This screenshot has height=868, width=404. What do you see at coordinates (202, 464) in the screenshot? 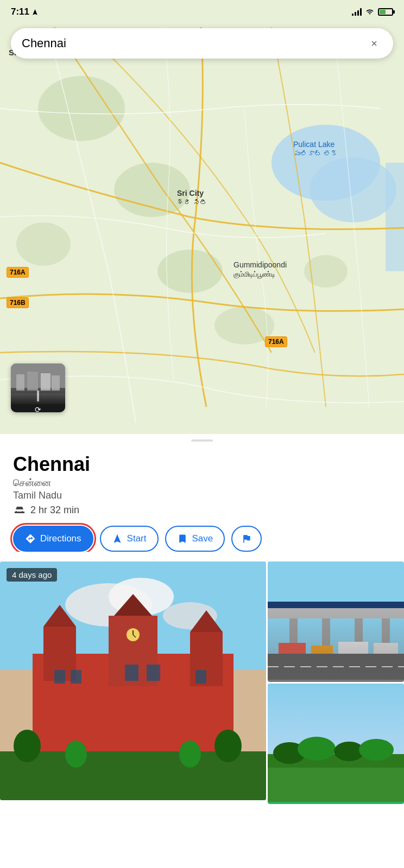
I see `city-name-primary: Chennai` at bounding box center [202, 464].